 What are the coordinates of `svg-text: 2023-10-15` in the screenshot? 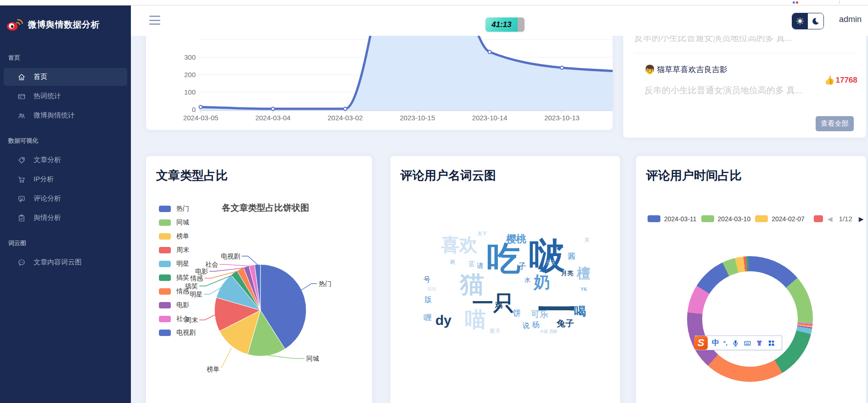 It's located at (418, 118).